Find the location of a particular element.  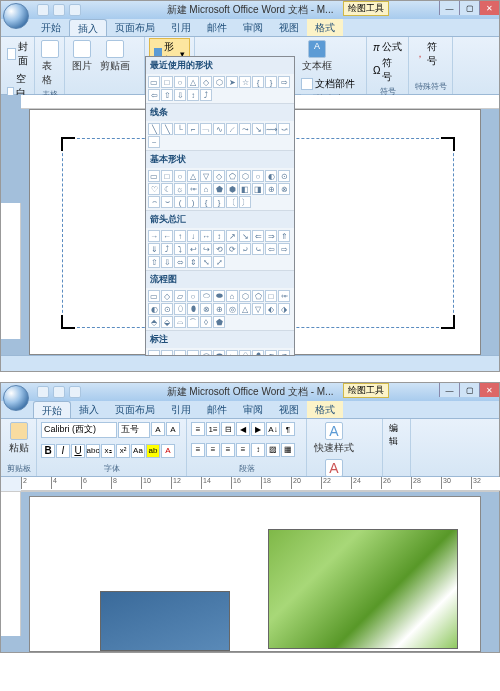

table-button: 表格 is located at coordinates (50, 64).